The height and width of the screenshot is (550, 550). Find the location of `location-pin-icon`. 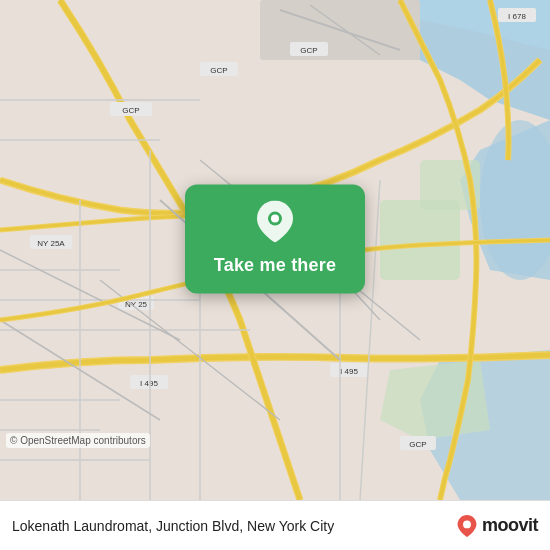

location-pin-icon is located at coordinates (275, 224).